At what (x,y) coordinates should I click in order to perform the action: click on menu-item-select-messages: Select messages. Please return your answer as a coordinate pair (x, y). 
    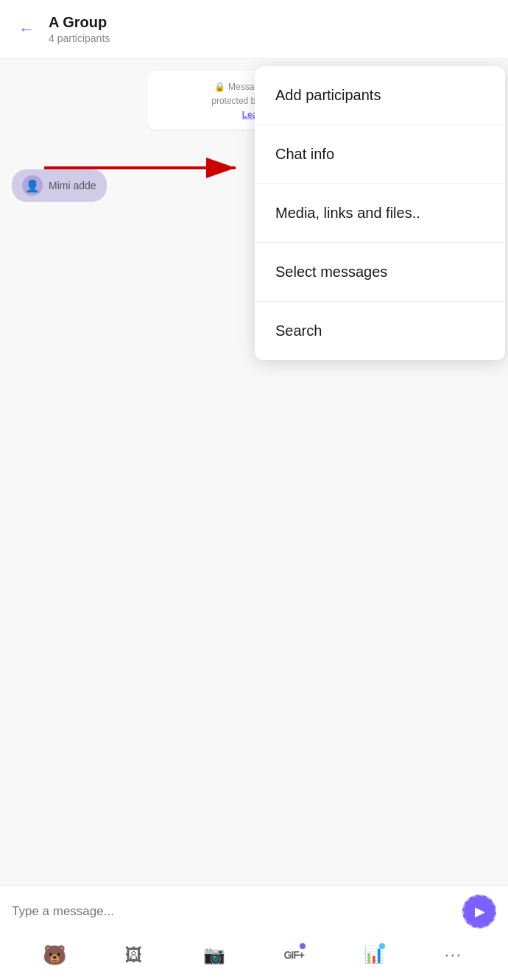
    Looking at the image, I should click on (380, 272).